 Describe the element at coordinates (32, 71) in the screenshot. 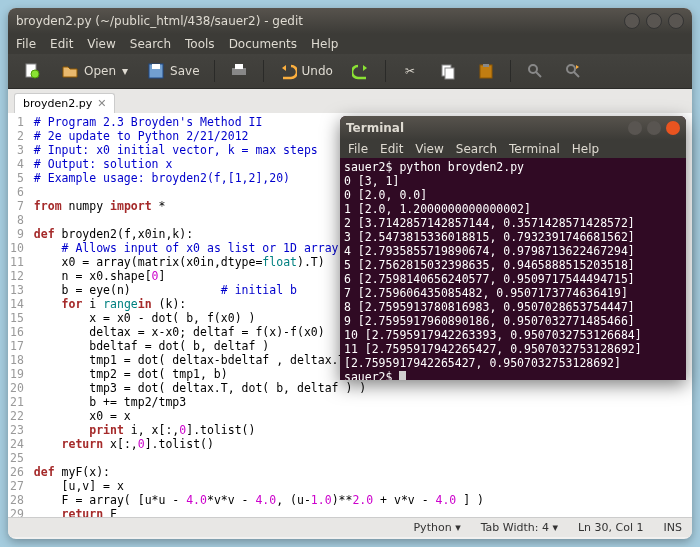

I see `new-document-button` at that location.